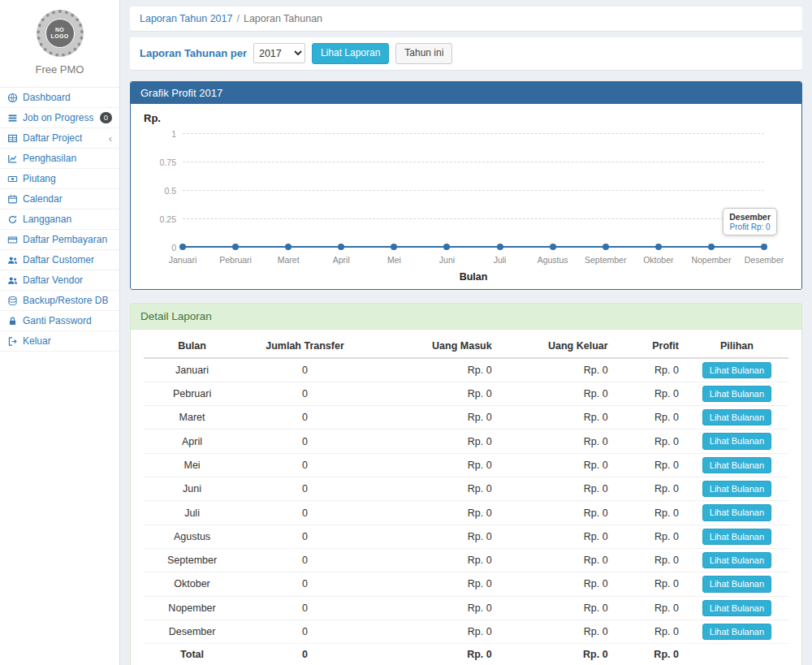 The image size is (812, 665). I want to click on chart-panel-title: Grafik Profit 2017, so click(466, 93).